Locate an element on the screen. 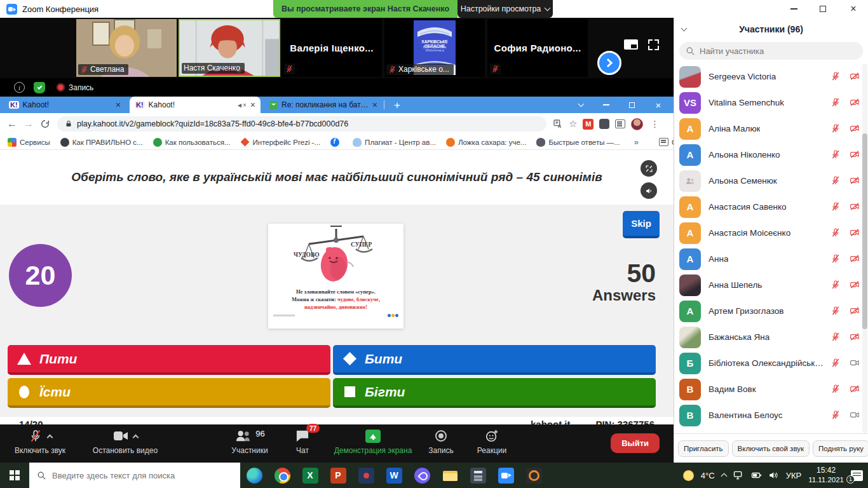 This screenshot has width=868, height=488. raise-hand-button: Поднять руку is located at coordinates (840, 449).